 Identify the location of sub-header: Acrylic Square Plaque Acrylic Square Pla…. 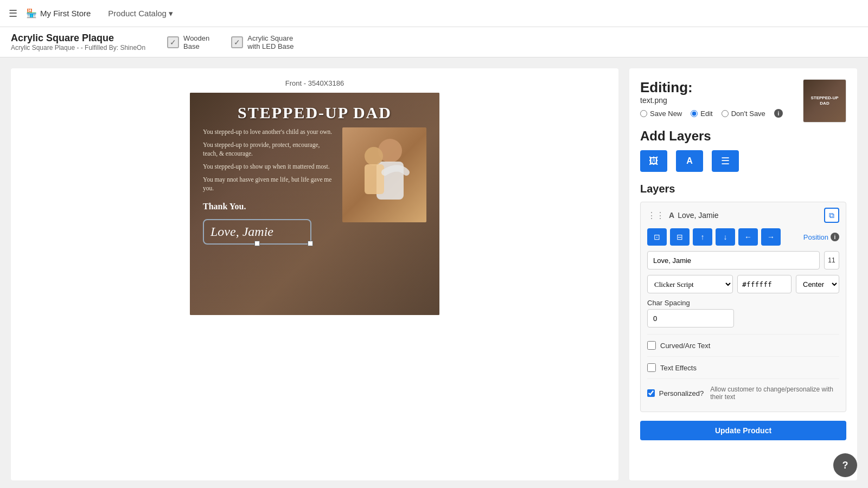
(434, 42).